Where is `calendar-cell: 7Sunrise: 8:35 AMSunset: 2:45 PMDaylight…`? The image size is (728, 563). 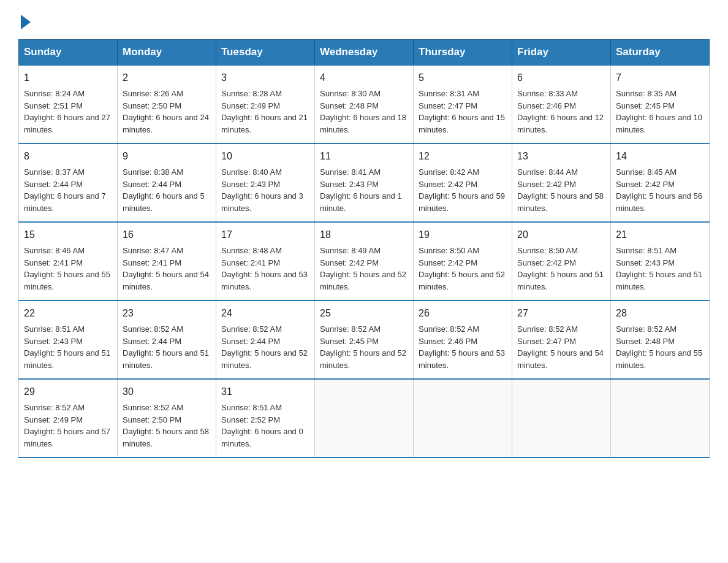
calendar-cell: 7Sunrise: 8:35 AMSunset: 2:45 PMDaylight… is located at coordinates (661, 104).